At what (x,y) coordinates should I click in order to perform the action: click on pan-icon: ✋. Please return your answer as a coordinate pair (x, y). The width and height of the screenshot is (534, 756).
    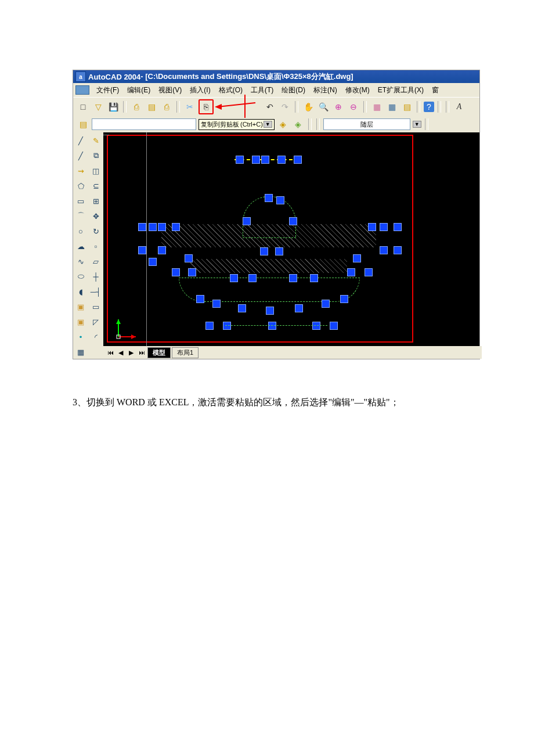
    Looking at the image, I should click on (308, 107).